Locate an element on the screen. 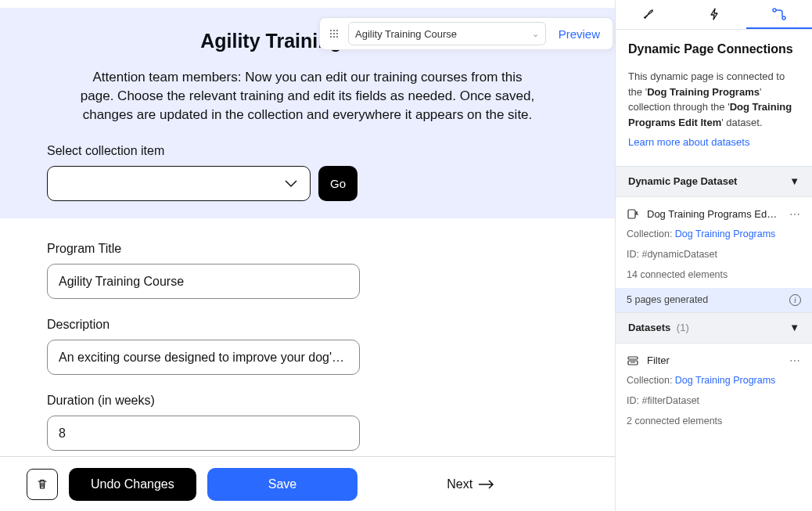  trash-icon is located at coordinates (42, 484).